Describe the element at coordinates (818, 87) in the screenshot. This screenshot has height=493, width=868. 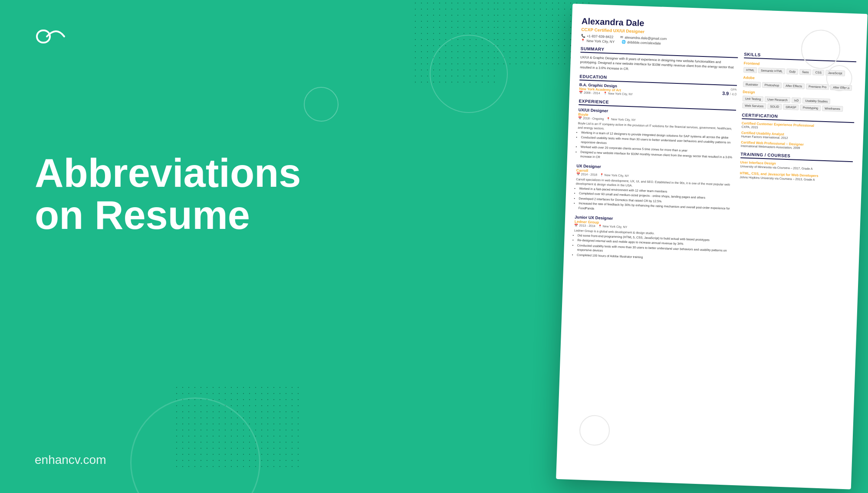
I see `skill-premiere-pro: Premiere Pro` at that location.